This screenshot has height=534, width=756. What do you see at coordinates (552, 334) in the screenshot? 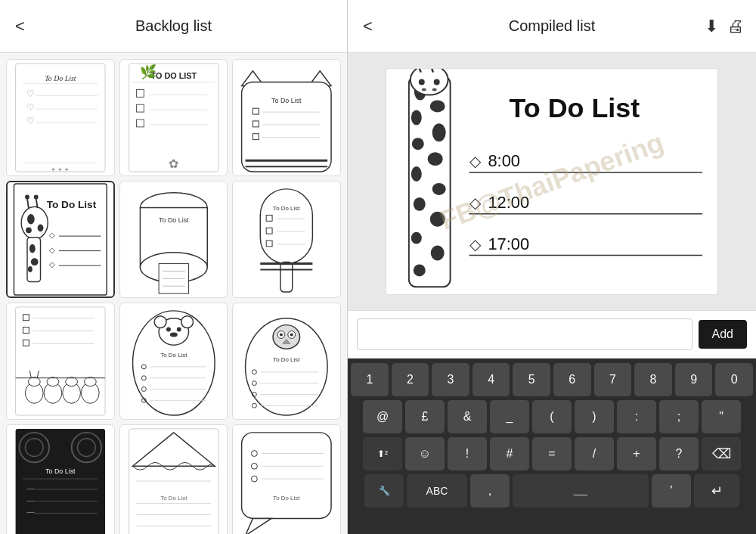
I see `input-row: Add` at bounding box center [552, 334].